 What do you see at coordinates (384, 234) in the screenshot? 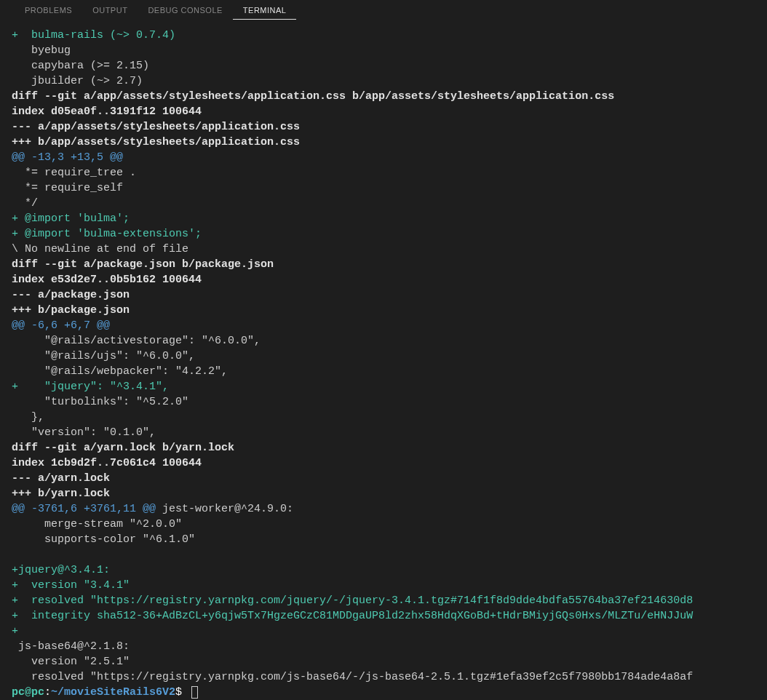
I see `terminal-line: + @import 'bulma-extensions';` at bounding box center [384, 234].